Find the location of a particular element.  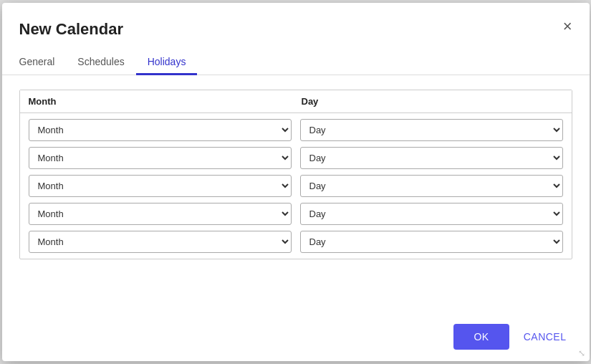

month-select-1: Month JanuaryFebruaryMarch AprilMayJune … is located at coordinates (160, 130).